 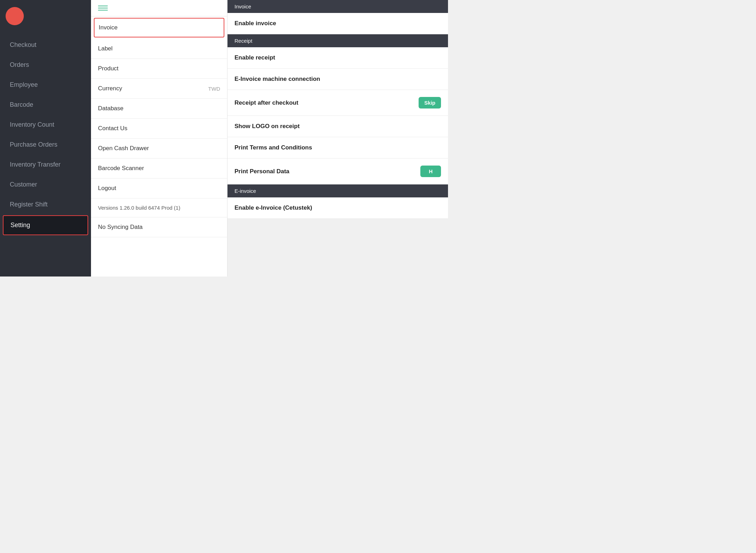 What do you see at coordinates (108, 69) in the screenshot?
I see `menu-item-label-product: Product` at bounding box center [108, 69].